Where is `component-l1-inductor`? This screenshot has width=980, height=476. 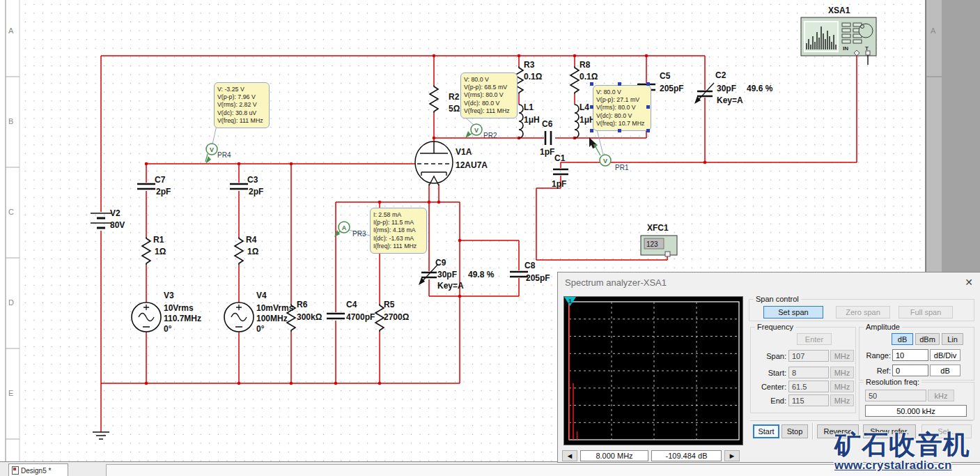
component-l1-inductor is located at coordinates (521, 121).